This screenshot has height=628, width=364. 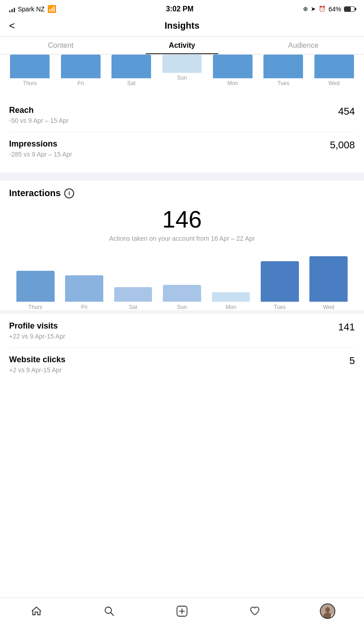 I want to click on status-bar: Spark NZ 📶 3:02 PM ⊕ ➤ ⏰ 64%, so click(x=182, y=8).